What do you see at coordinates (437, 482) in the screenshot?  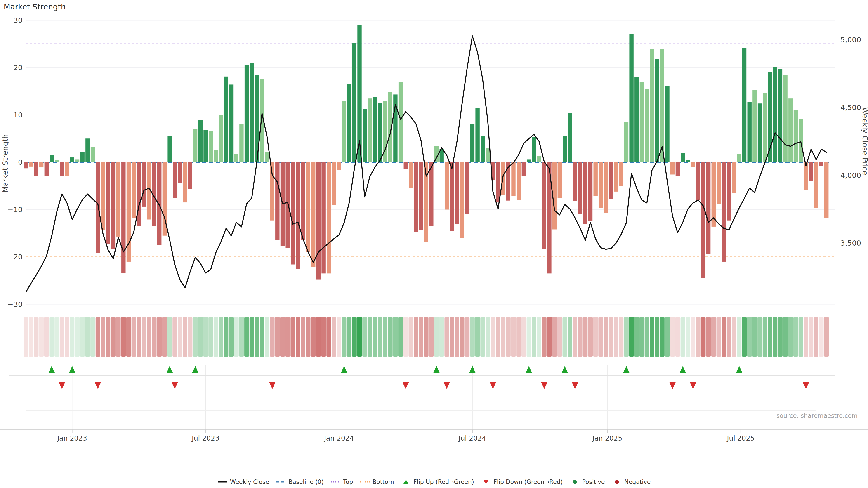 I see `legend-item-triangle-up: Flip Up (Red→Green)` at bounding box center [437, 482].